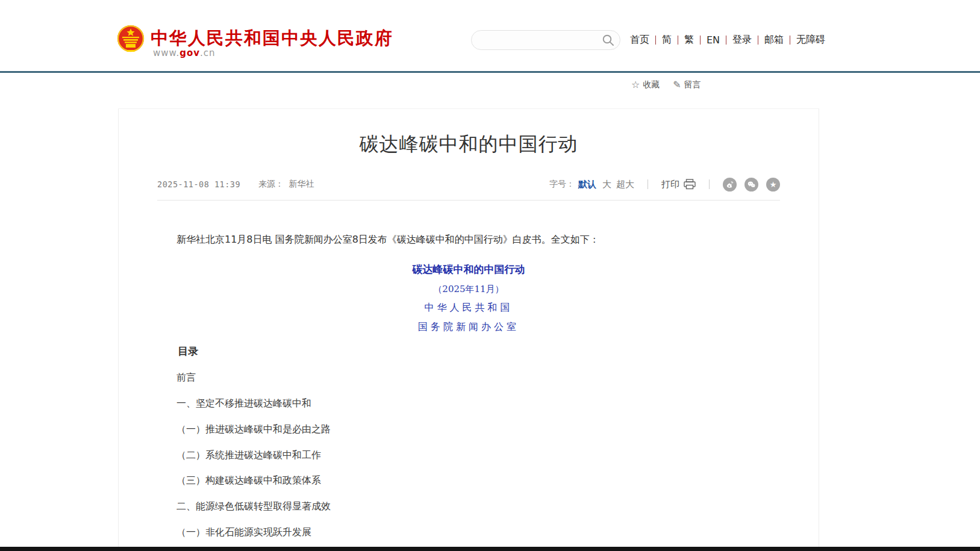 Image resolution: width=980 pixels, height=551 pixels. Describe the element at coordinates (469, 240) in the screenshot. I see `lead-paragraph: 新华社北京11月8日电 国务院新闻办公室8日发布《碳达峰碳中和的中国行动》白皮书…` at that location.